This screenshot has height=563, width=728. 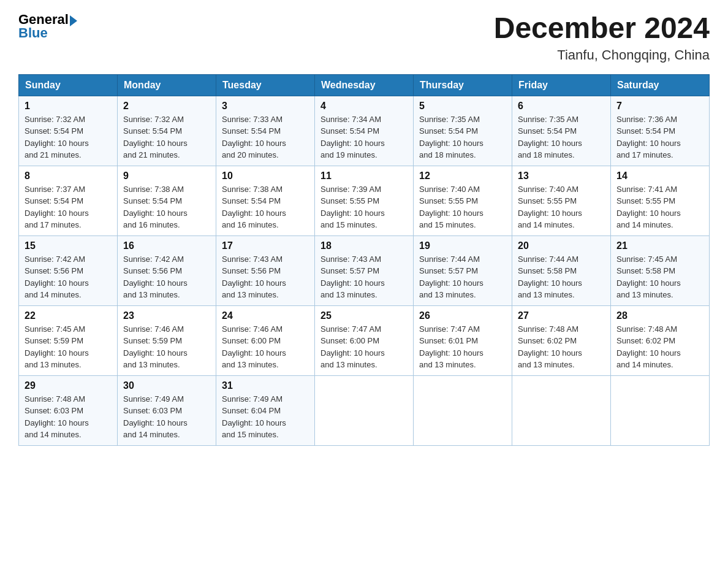 What do you see at coordinates (167, 316) in the screenshot?
I see `day-number: 23` at bounding box center [167, 316].